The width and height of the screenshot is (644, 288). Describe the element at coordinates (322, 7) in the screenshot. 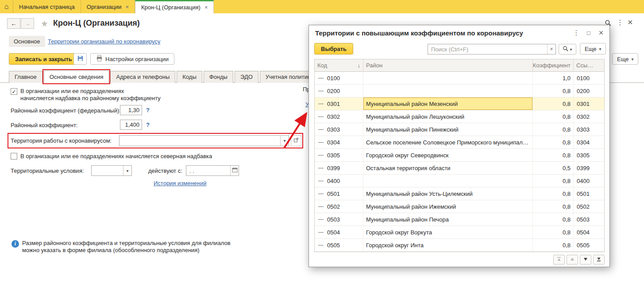

I see `top-tab-bar: ⌂ Начальная страница Организации × Крон-…` at that location.